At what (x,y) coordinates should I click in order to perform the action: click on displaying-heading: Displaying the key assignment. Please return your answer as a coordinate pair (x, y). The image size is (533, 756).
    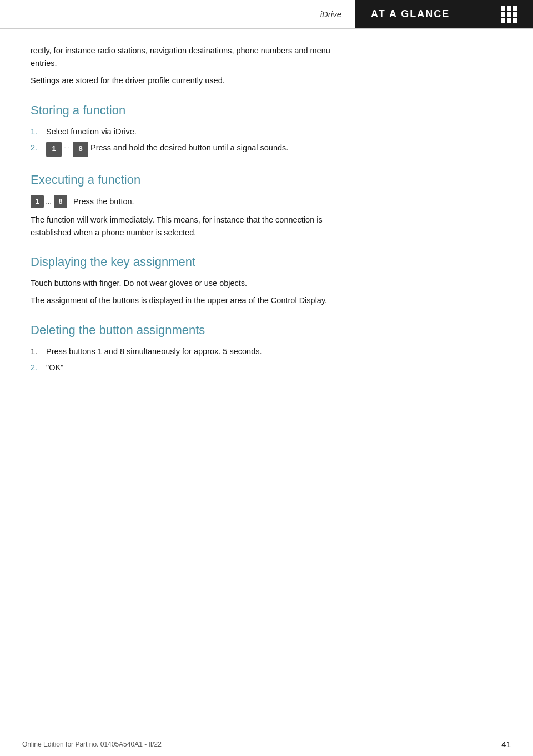
    Looking at the image, I should click on (182, 262).